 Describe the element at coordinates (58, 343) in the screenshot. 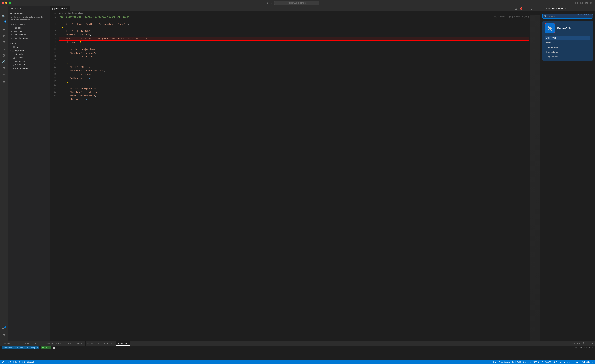

I see `tab-oml-vision-props: OML VISION PROPERTIES` at that location.